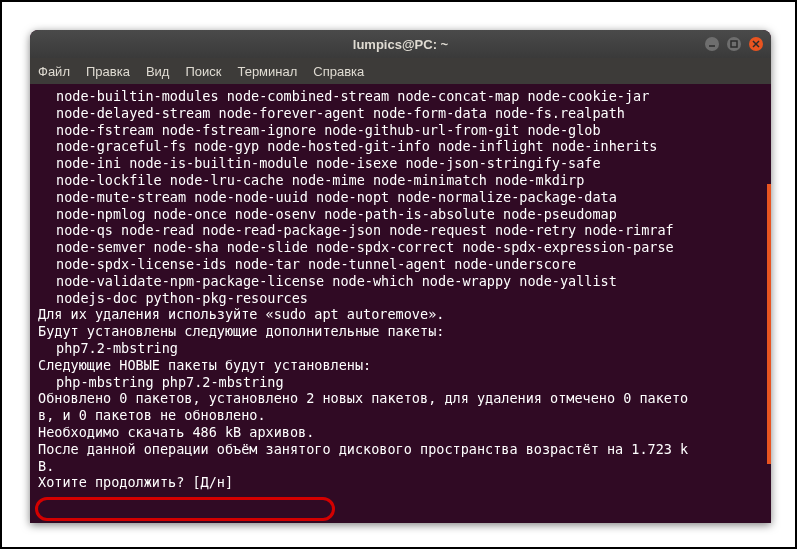  What do you see at coordinates (400, 466) in the screenshot?
I see `terminal-line: B.` at bounding box center [400, 466].